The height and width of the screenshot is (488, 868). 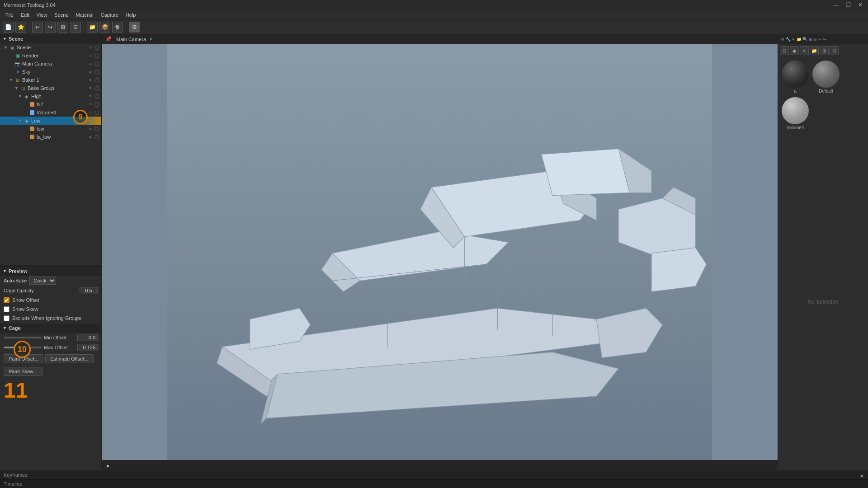 I want to click on rp-toolbar-icons: ⊡ ◉ ✕ 📁 ⊞ ⊟, so click(x=823, y=51).